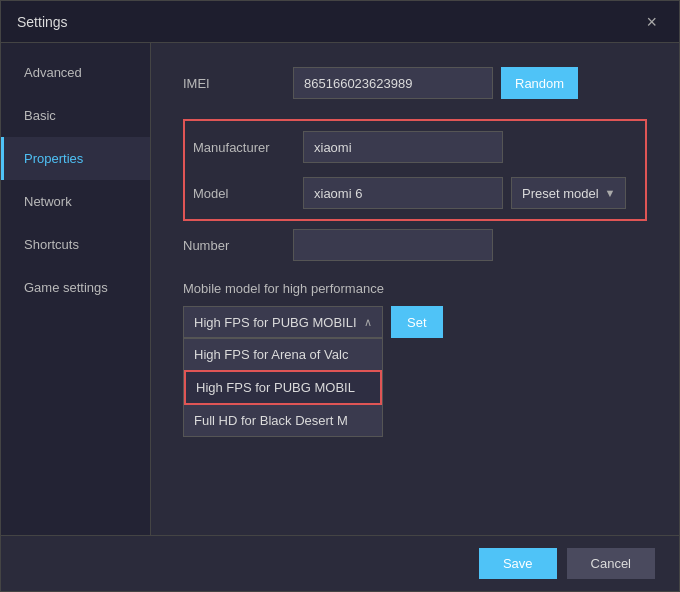 Image resolution: width=680 pixels, height=592 pixels. What do you see at coordinates (393, 83) in the screenshot?
I see `imei-input` at bounding box center [393, 83].